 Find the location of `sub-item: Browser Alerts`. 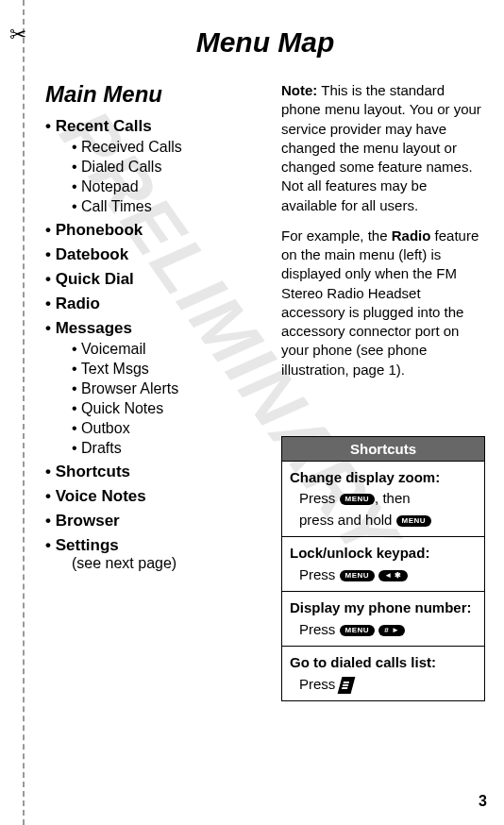

sub-item: Browser Alerts is located at coordinates (167, 389).